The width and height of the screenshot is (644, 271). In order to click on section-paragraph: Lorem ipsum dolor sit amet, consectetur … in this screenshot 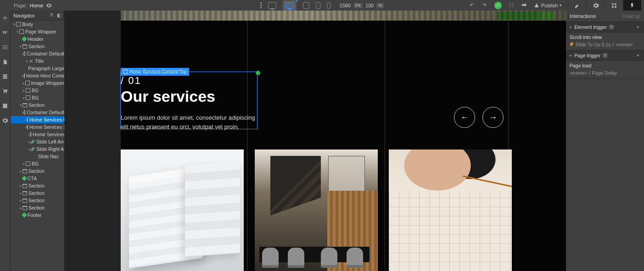, I will do `click(190, 122)`.